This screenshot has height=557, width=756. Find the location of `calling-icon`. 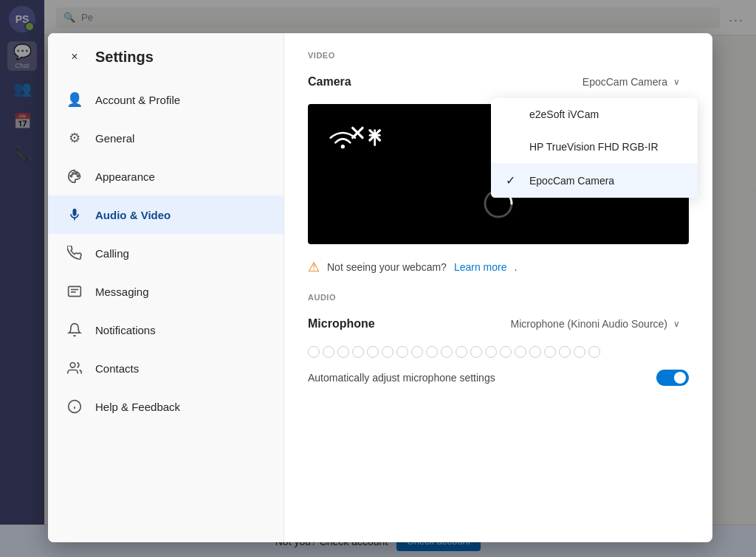

calling-icon is located at coordinates (75, 253).